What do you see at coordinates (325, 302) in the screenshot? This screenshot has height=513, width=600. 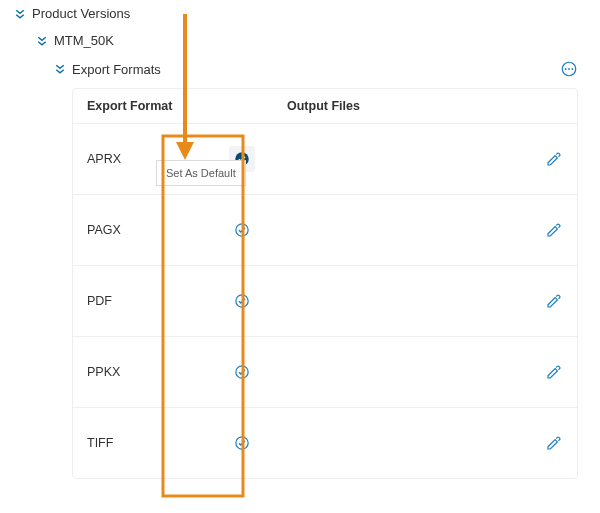 I see `table-row: PDF` at bounding box center [325, 302].